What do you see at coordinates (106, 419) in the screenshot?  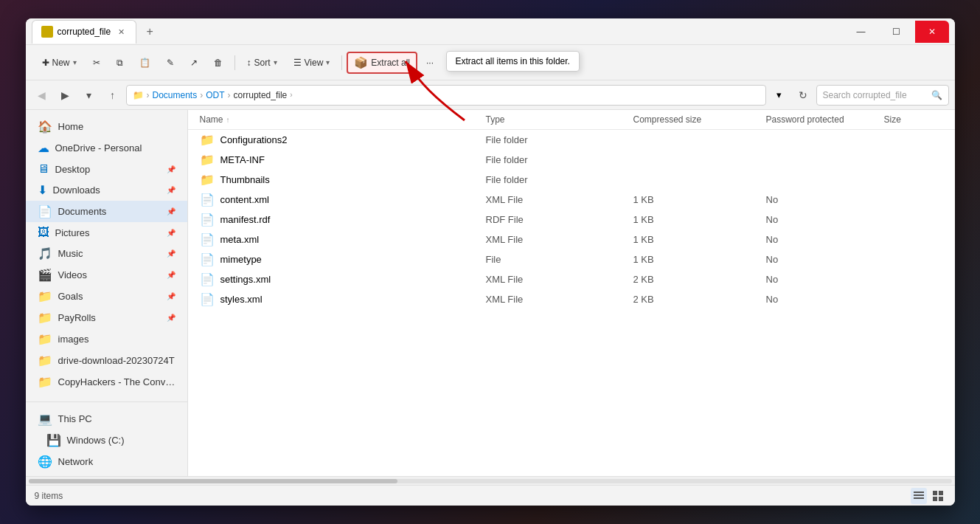 I see `sidebar-item-this-pc: 💻 This PC` at bounding box center [106, 419].